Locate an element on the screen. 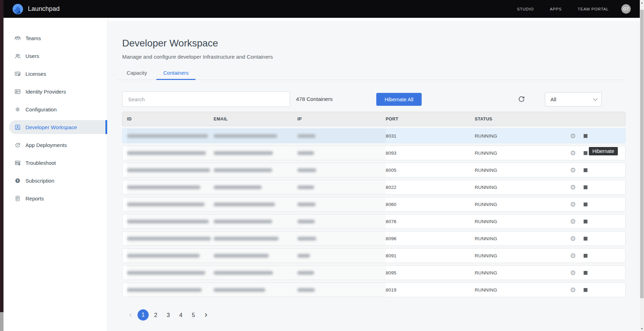  scrollbar-thumb is located at coordinates (642, 154).